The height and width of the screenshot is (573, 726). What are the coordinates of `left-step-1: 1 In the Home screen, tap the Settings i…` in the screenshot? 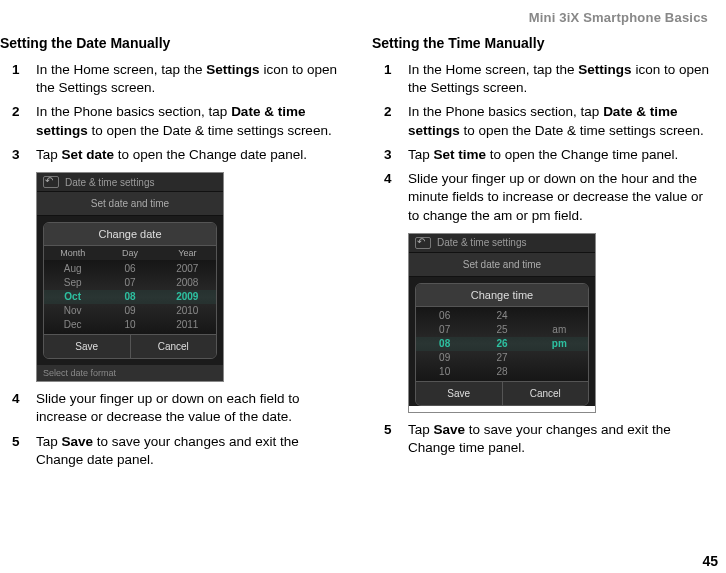 It's located at (171, 79).